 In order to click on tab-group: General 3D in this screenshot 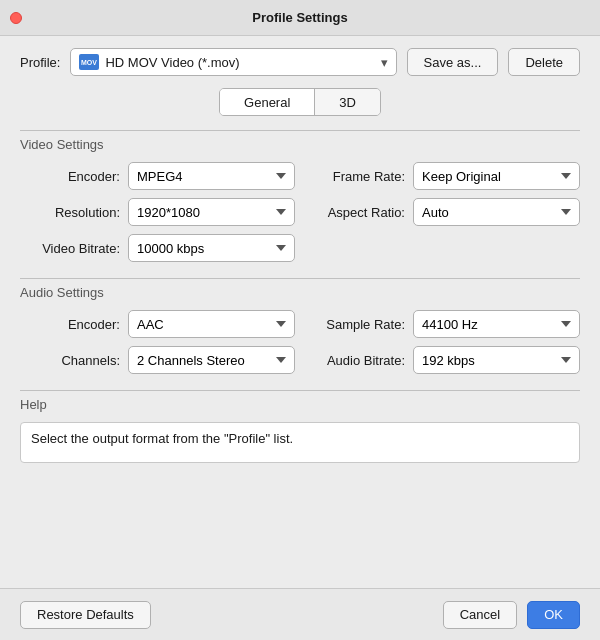, I will do `click(300, 102)`.